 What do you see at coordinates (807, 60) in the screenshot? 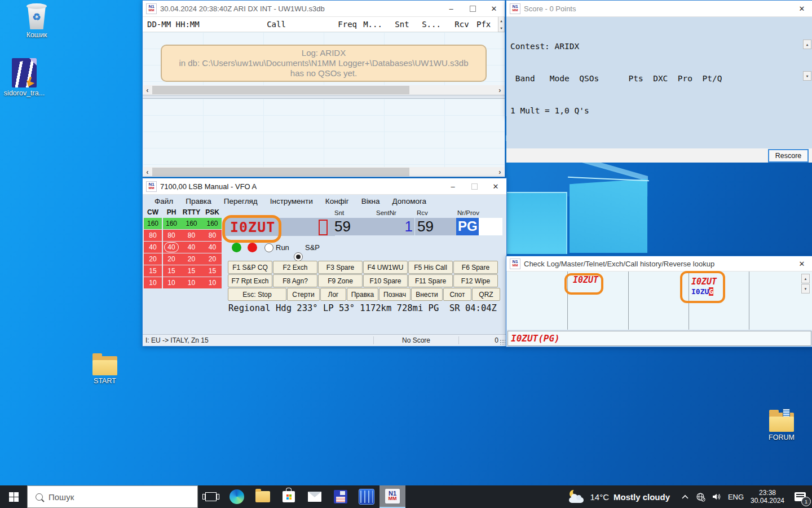
I see `score-vscrollbar: ▲ ▼` at bounding box center [807, 60].